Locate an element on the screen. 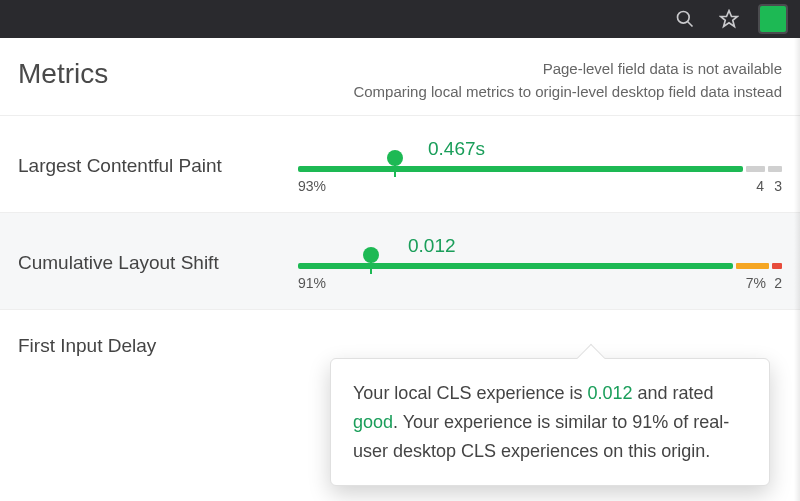 Image resolution: width=800 pixels, height=501 pixels. extension-icon is located at coordinates (773, 19).